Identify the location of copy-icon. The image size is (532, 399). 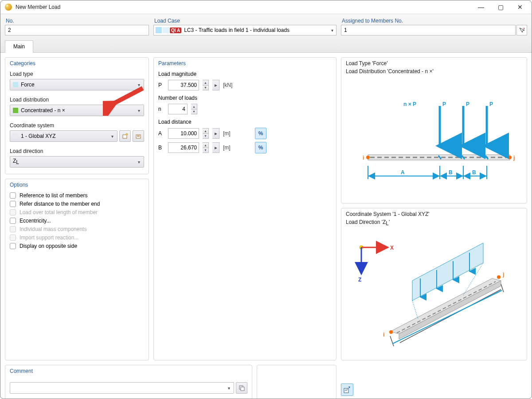
(242, 388).